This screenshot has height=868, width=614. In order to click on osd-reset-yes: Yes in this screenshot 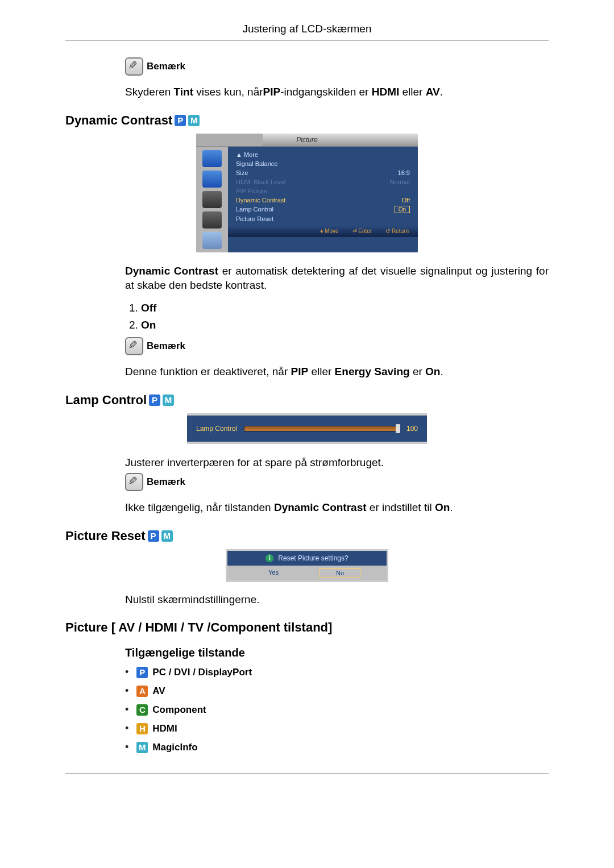, I will do `click(273, 573)`.